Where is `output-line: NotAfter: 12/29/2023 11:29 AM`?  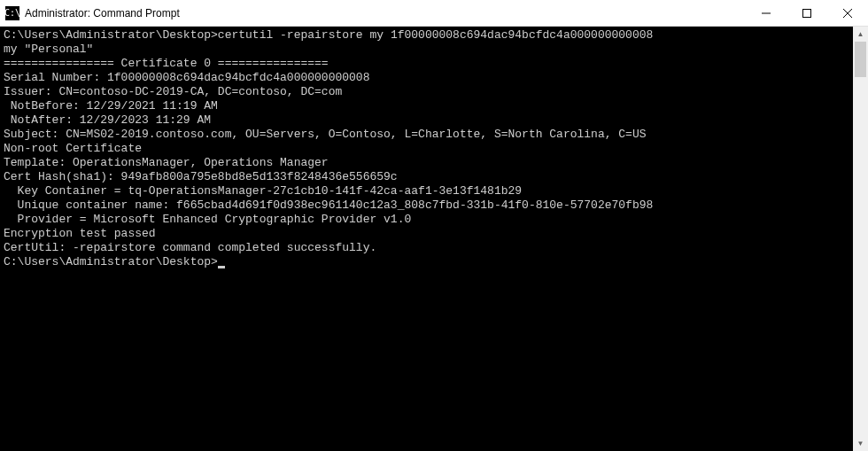
output-line: NotAfter: 12/29/2023 11:29 AM is located at coordinates (427, 121).